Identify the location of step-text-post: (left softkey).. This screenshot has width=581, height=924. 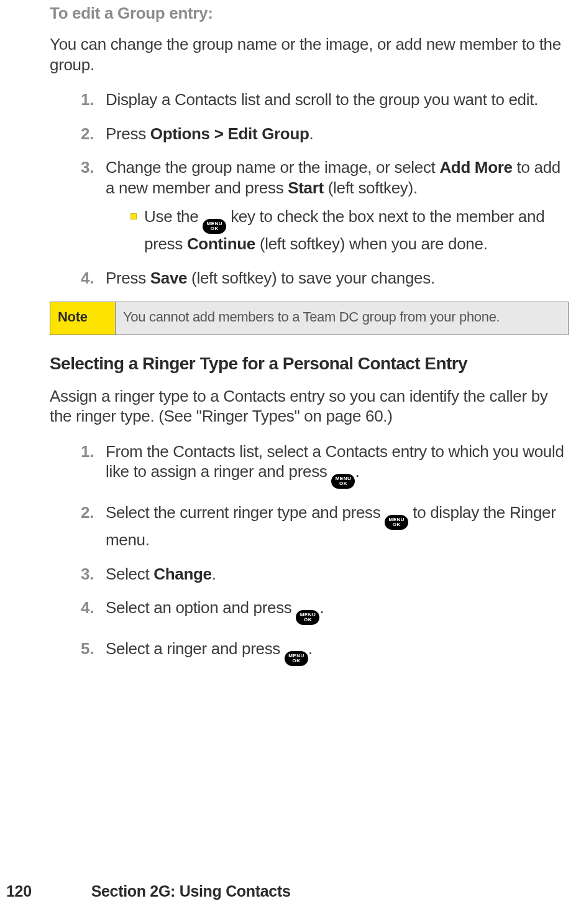
(370, 188).